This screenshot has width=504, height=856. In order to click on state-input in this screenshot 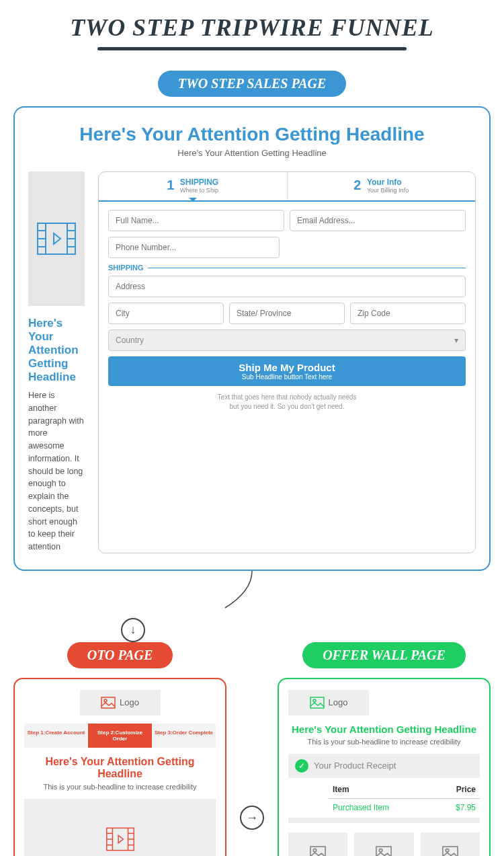, I will do `click(287, 313)`.